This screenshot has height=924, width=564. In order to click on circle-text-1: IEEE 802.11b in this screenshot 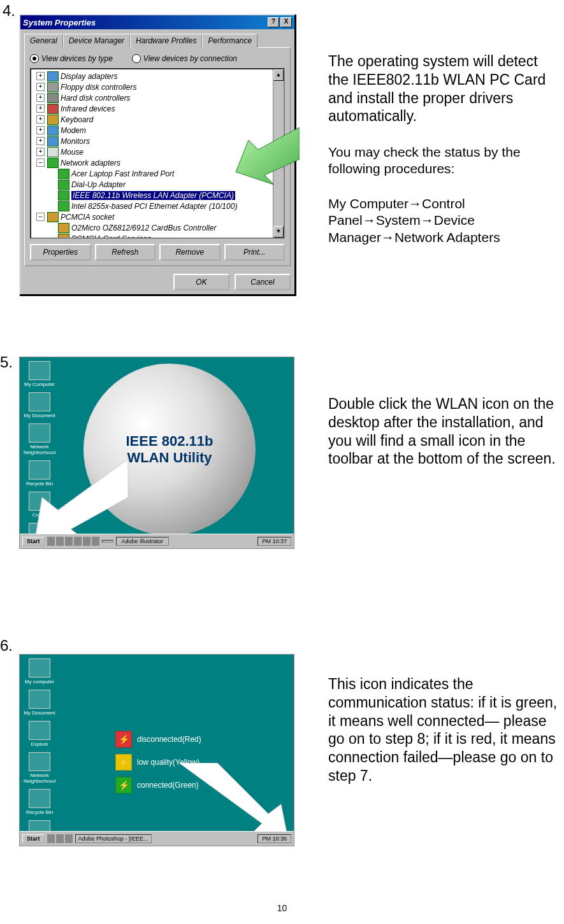, I will do `click(170, 441)`.